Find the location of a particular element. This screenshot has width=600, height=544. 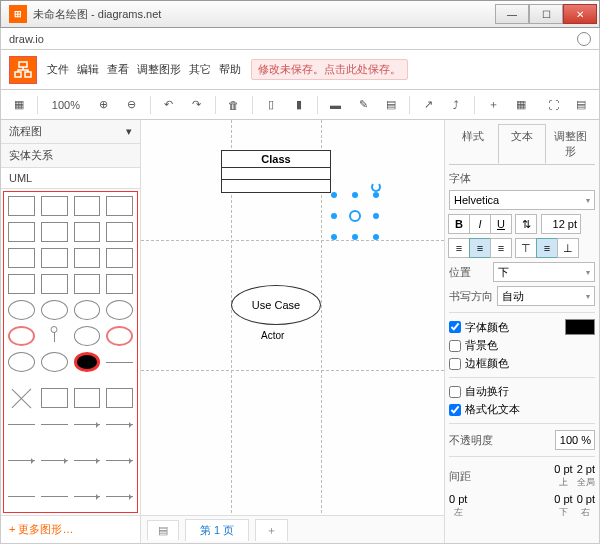

tab-style: 样式 is located at coordinates (474, 144).